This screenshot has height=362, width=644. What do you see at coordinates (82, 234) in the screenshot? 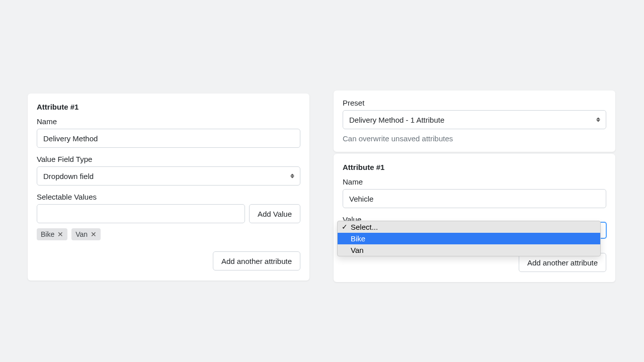
I see `chip-label: Van` at bounding box center [82, 234].